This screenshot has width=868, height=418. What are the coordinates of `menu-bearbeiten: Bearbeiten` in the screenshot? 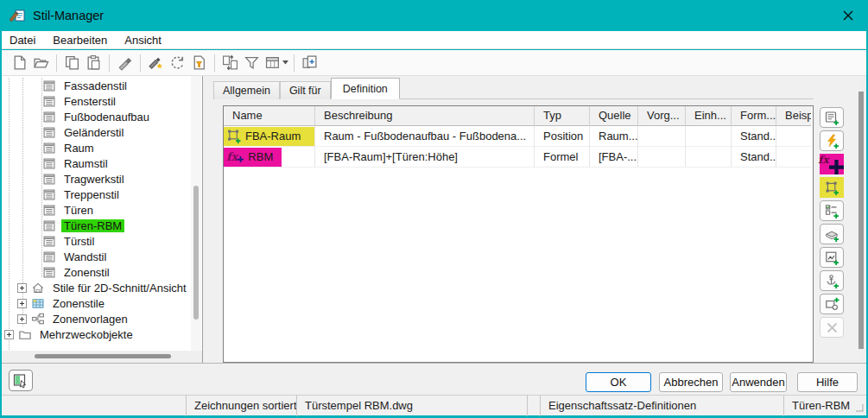 It's located at (79, 40).